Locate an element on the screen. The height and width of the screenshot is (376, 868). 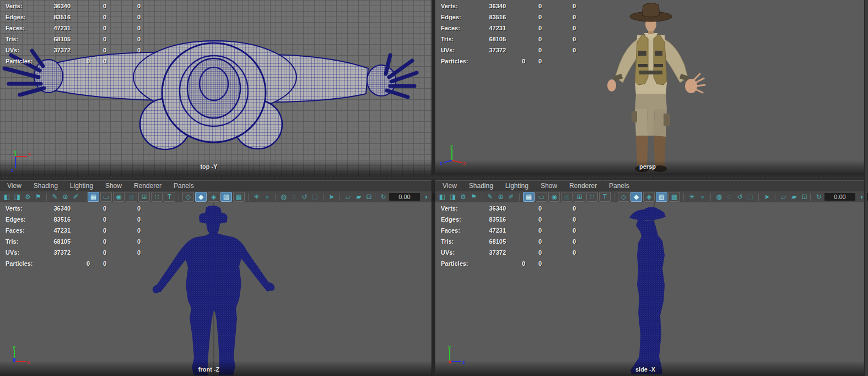
hud-pcol1: 0 is located at coordinates (88, 61).